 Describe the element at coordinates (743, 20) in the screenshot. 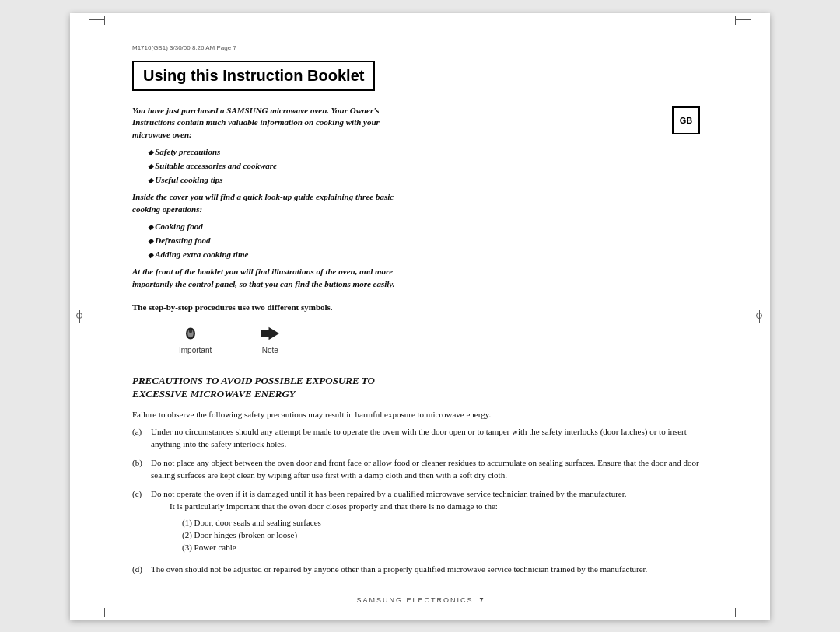

I see `crop-mark-tr-h` at that location.